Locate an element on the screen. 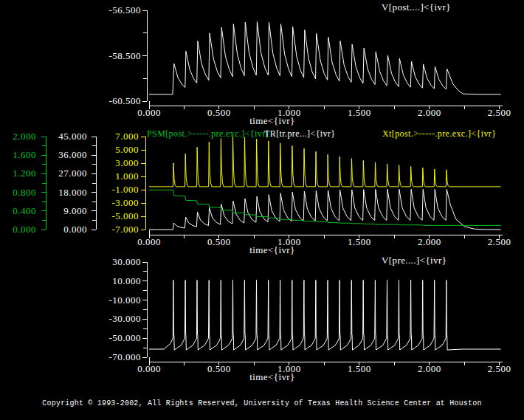 This screenshot has width=524, height=420. y-tick-label: -70.000 is located at coordinates (125, 357).